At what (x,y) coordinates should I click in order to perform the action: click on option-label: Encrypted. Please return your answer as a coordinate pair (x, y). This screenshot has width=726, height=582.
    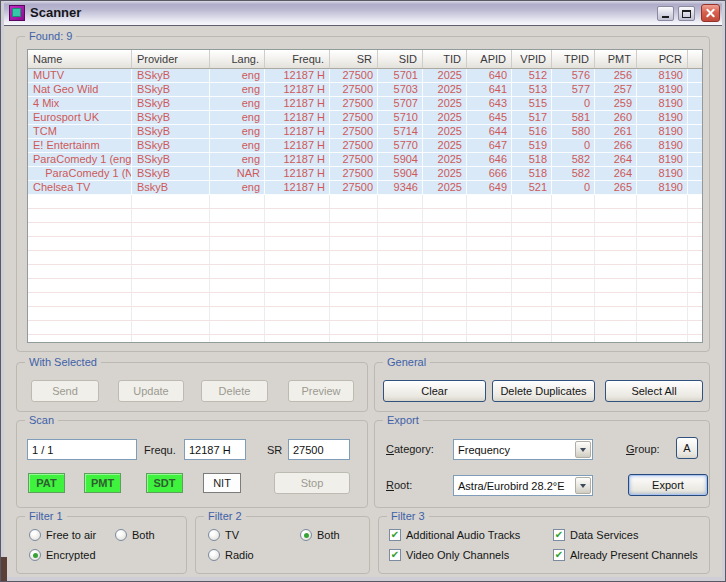
    Looking at the image, I should click on (71, 555).